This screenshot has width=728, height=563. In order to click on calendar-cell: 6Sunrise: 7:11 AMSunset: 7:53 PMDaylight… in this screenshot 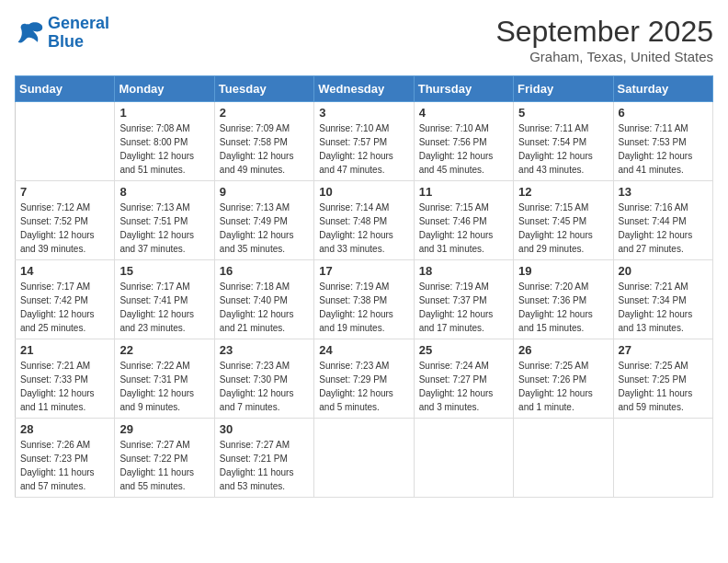, I will do `click(663, 142)`.